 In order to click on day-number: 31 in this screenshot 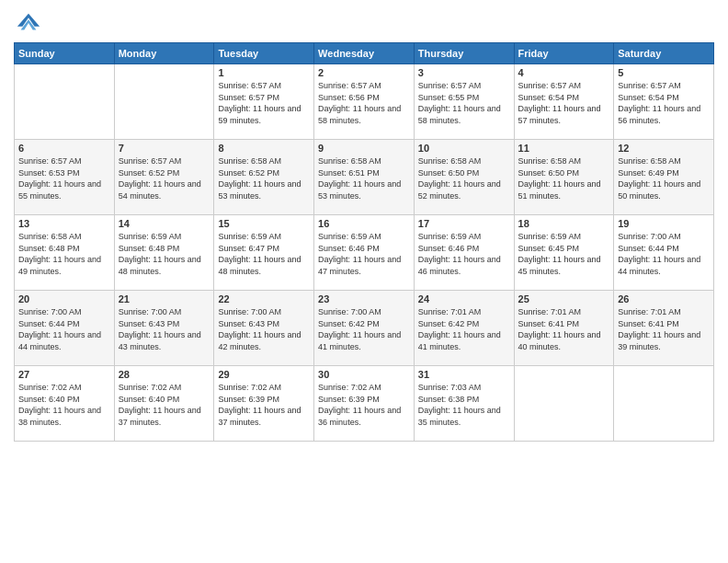, I will do `click(464, 374)`.